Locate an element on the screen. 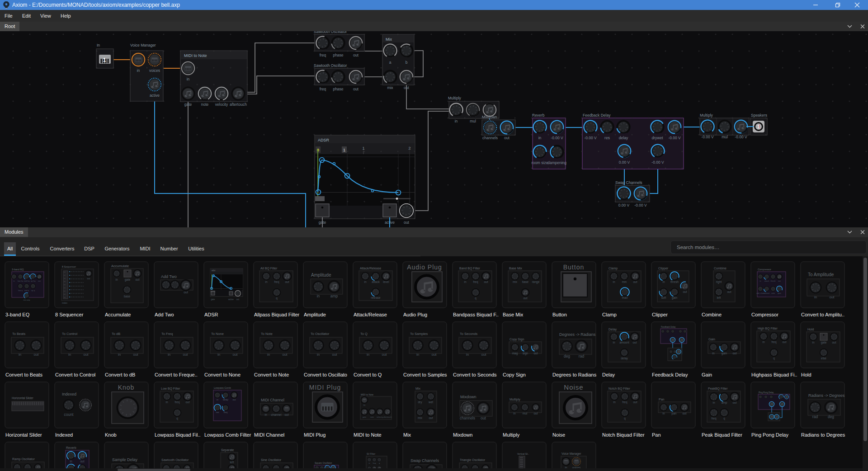  svg-text: active is located at coordinates (231, 299).